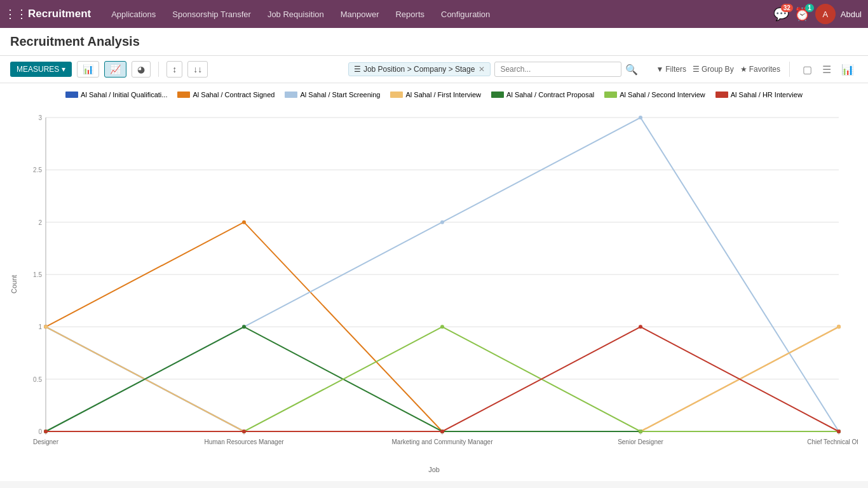  What do you see at coordinates (212, 14) in the screenshot?
I see `nav-sponsorship: Sponsorship Transfer` at bounding box center [212, 14].